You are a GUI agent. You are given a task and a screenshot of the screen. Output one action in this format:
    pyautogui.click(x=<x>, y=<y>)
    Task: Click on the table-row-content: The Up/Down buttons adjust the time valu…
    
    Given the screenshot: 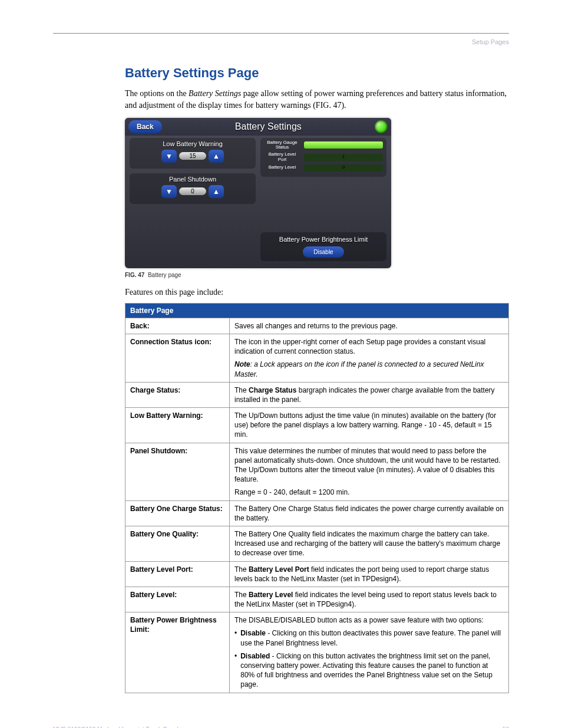 What is the action you would take?
    pyautogui.click(x=369, y=426)
    